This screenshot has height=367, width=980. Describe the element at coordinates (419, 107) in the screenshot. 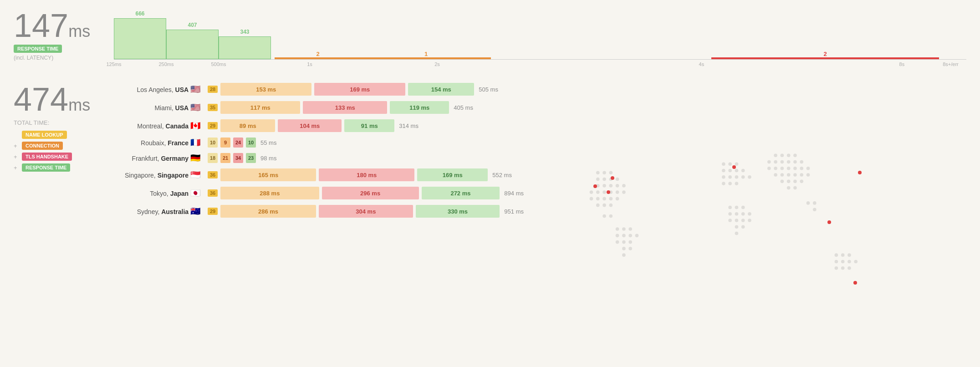

I see `seg3-miami: 119 ms` at that location.